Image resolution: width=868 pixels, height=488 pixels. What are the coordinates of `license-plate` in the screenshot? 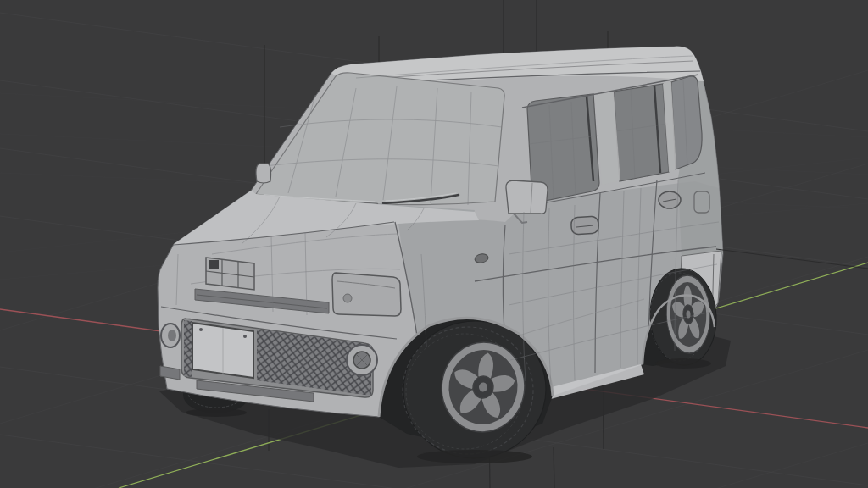 It's located at (223, 351).